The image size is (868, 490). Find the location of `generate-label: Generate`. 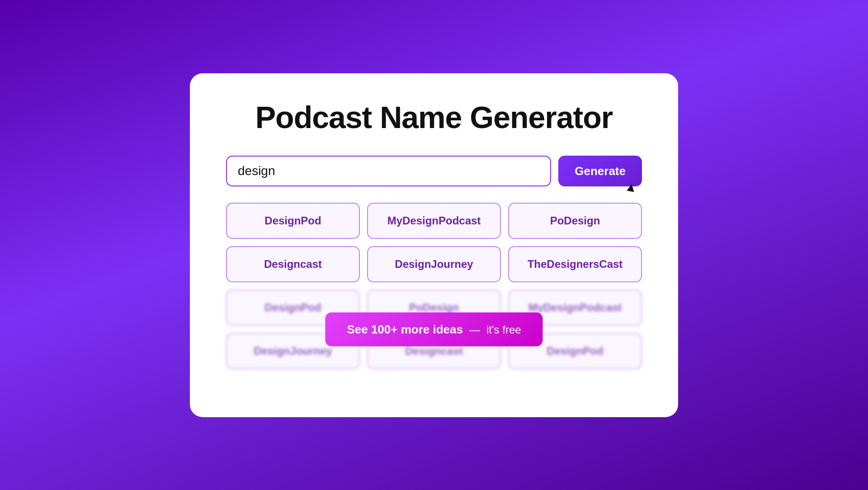

generate-label: Generate is located at coordinates (600, 171).